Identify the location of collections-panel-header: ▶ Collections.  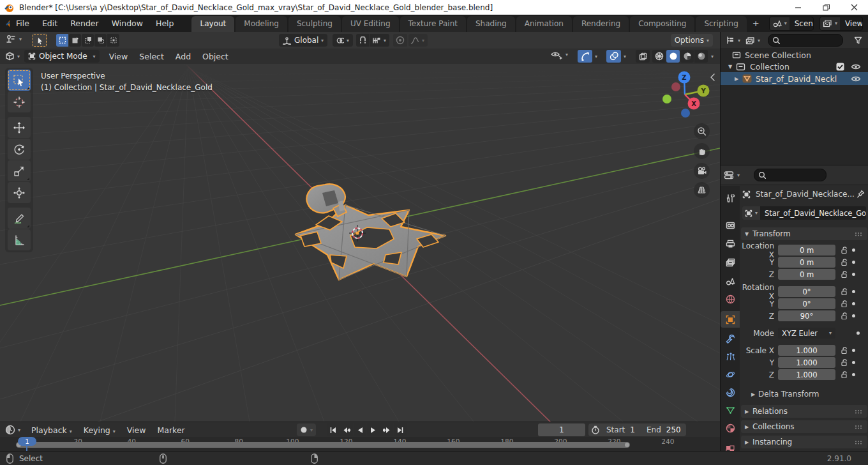
(804, 427).